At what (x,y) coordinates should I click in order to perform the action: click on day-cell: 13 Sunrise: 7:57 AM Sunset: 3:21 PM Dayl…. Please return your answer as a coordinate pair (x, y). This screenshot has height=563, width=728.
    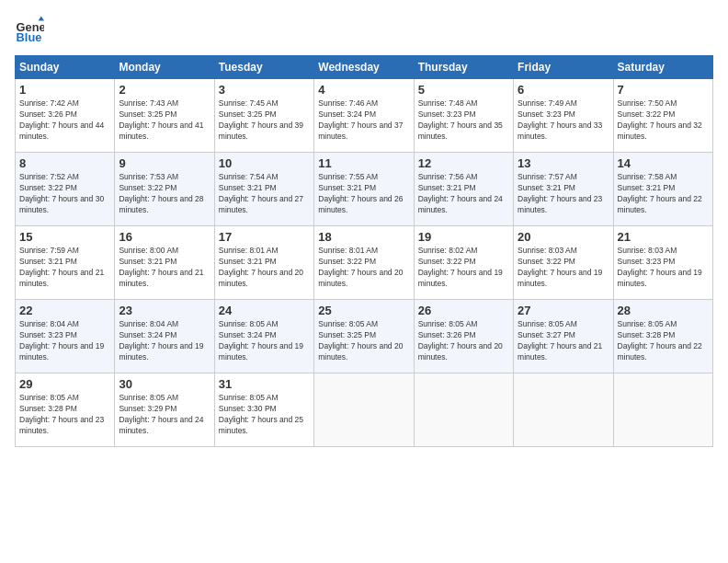
    Looking at the image, I should click on (563, 190).